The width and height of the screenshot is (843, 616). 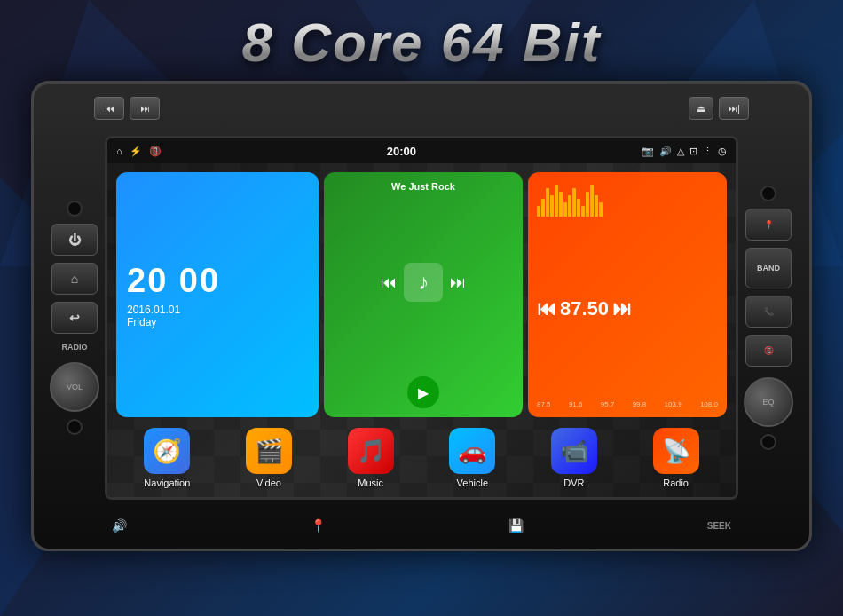 What do you see at coordinates (423, 282) in the screenshot?
I see `music-note-icon: ♪` at bounding box center [423, 282].